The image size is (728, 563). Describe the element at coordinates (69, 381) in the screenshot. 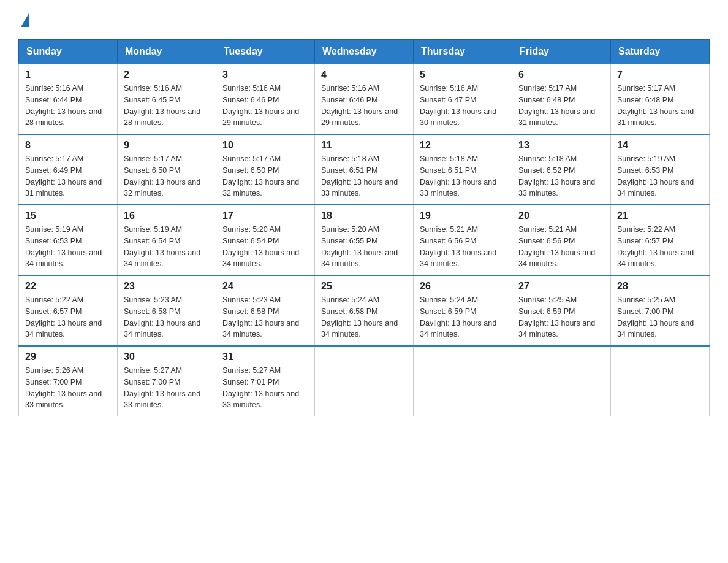

I see `calendar-cell: 29 Sunrise: 5:26 AM Sunset: 7:00 PM Dayl…` at that location.